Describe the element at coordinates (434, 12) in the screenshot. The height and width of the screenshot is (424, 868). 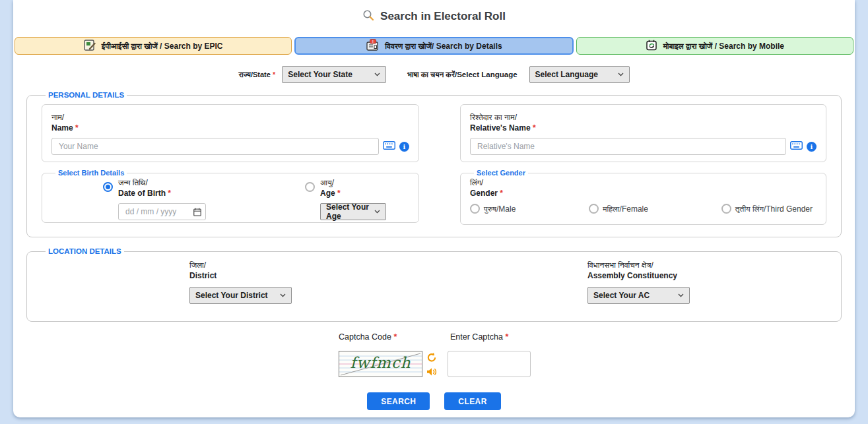
I see `page-header: Search in Electoral Roll` at that location.